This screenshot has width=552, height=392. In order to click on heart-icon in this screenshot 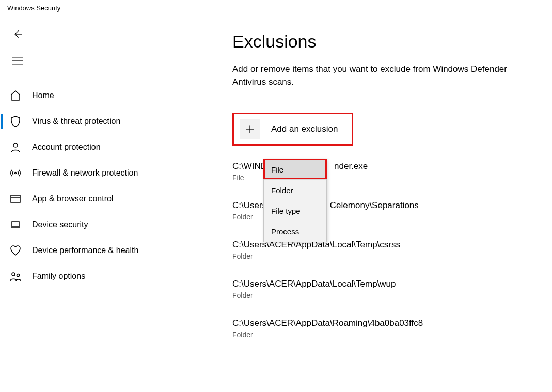, I will do `click(15, 250)`.